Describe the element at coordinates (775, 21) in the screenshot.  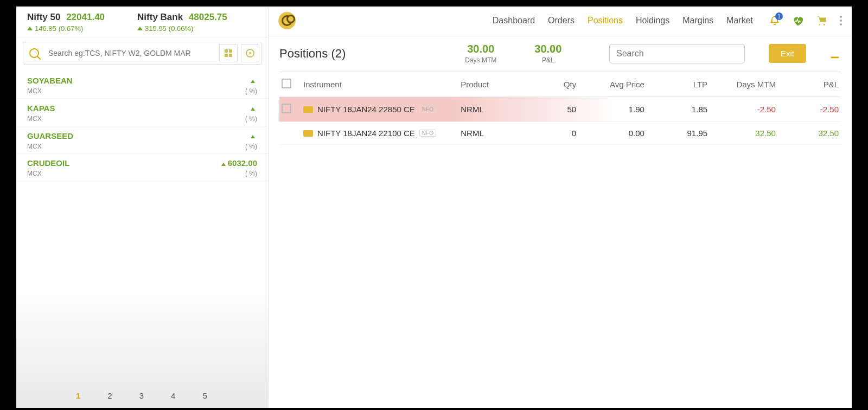
I see `notifications-button: 1` at that location.